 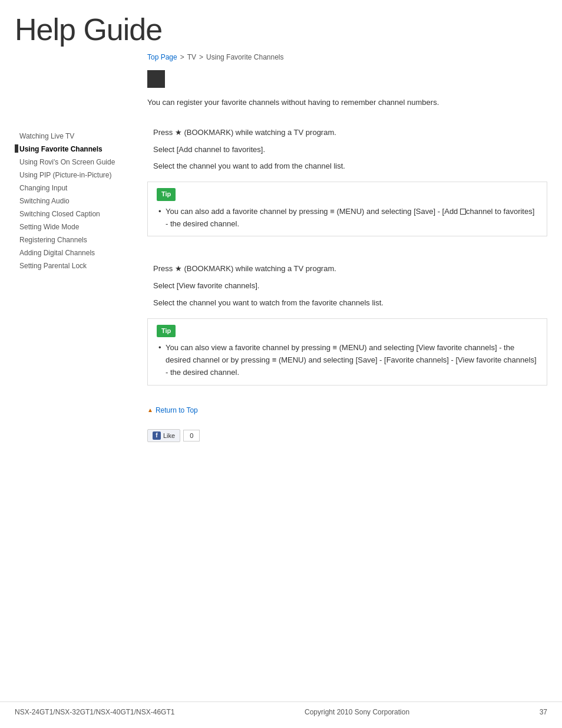 What do you see at coordinates (191, 436) in the screenshot?
I see `like-count: 0` at bounding box center [191, 436].